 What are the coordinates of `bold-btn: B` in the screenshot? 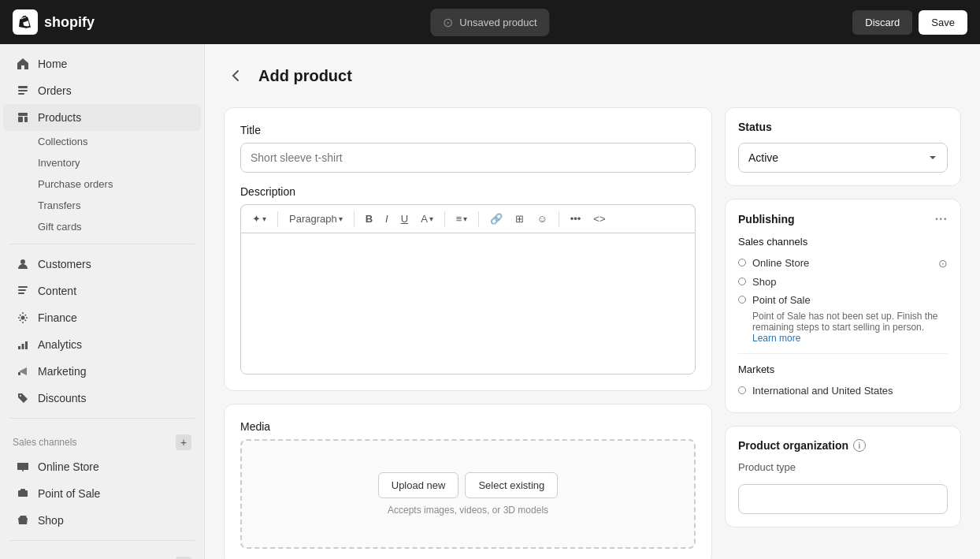 It's located at (369, 219).